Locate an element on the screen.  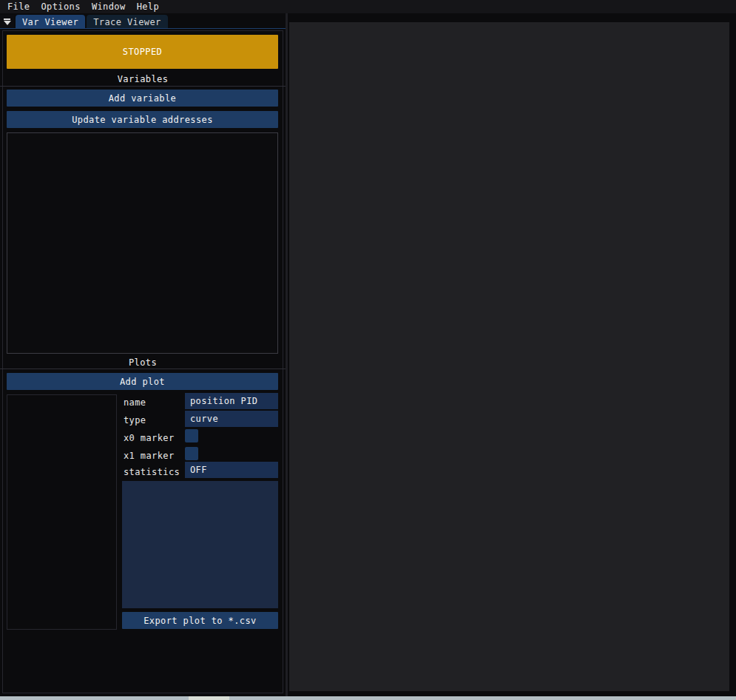
variables-section-header: Variables is located at coordinates (143, 79).